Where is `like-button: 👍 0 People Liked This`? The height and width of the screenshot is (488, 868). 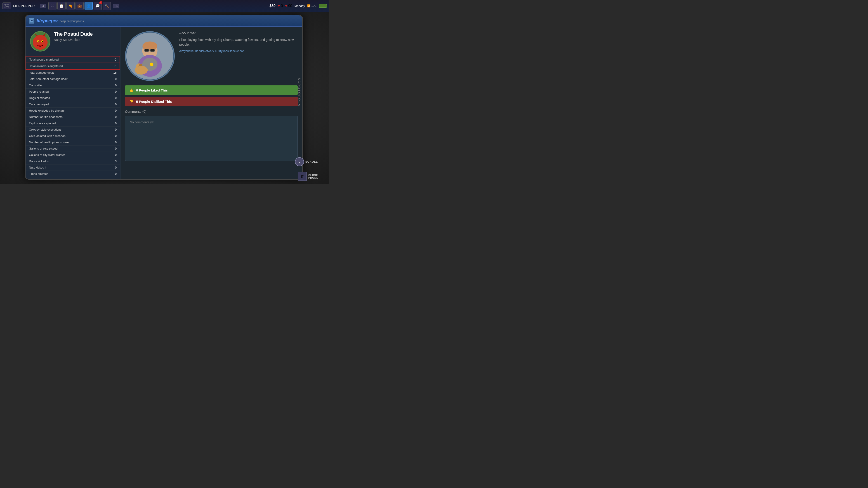 like-button: 👍 0 People Liked This is located at coordinates (211, 90).